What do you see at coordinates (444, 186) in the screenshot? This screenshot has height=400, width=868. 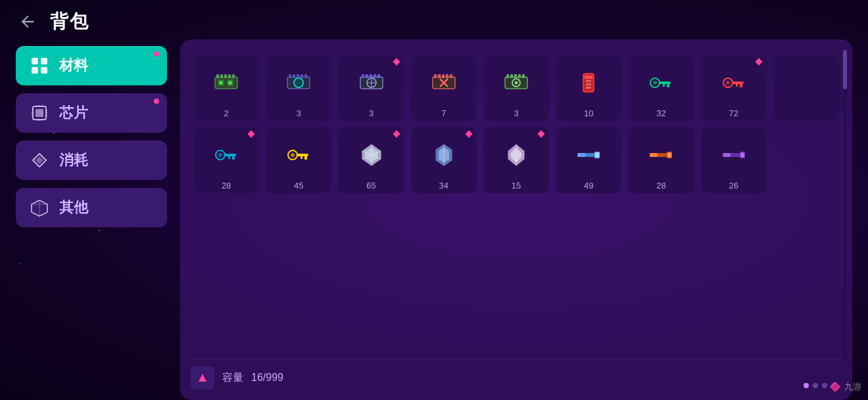 I see `item-count-13: 34` at bounding box center [444, 186].